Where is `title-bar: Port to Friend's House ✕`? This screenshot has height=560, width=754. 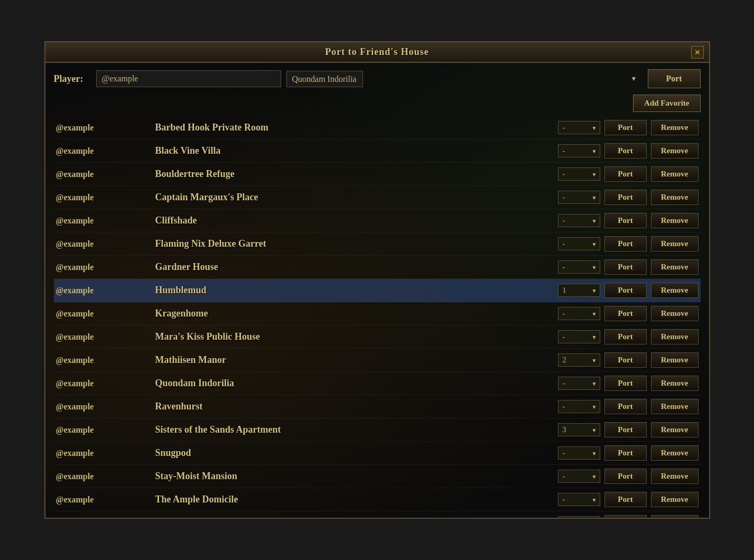
title-bar: Port to Friend's House ✕ is located at coordinates (377, 53).